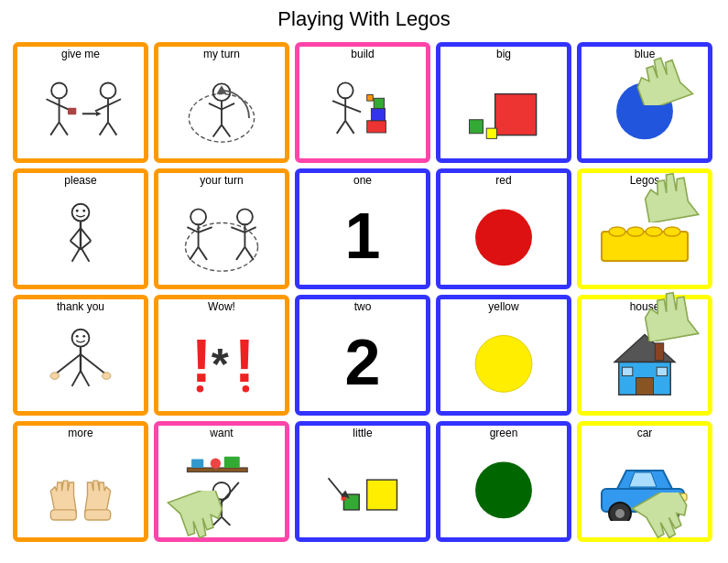  What do you see at coordinates (645, 489) in the screenshot?
I see `content-car` at bounding box center [645, 489].